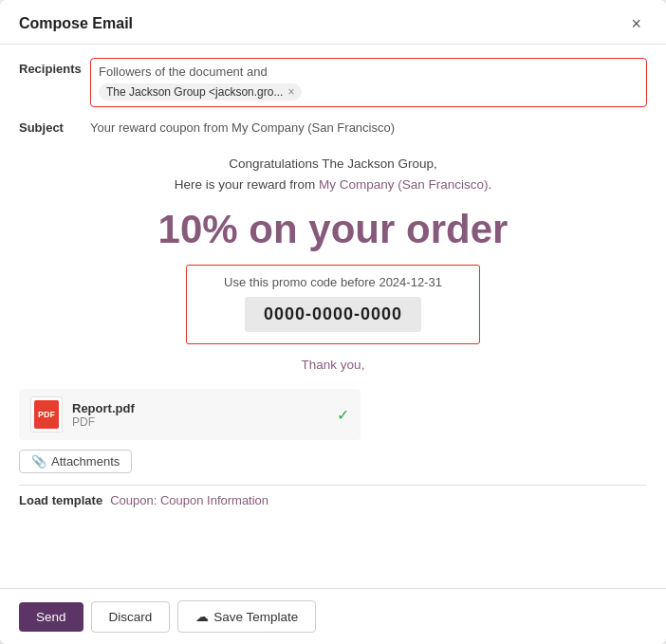 This screenshot has width=666, height=644. Describe the element at coordinates (199, 415) in the screenshot. I see `attachment-info: Report.pdf PDF` at that location.